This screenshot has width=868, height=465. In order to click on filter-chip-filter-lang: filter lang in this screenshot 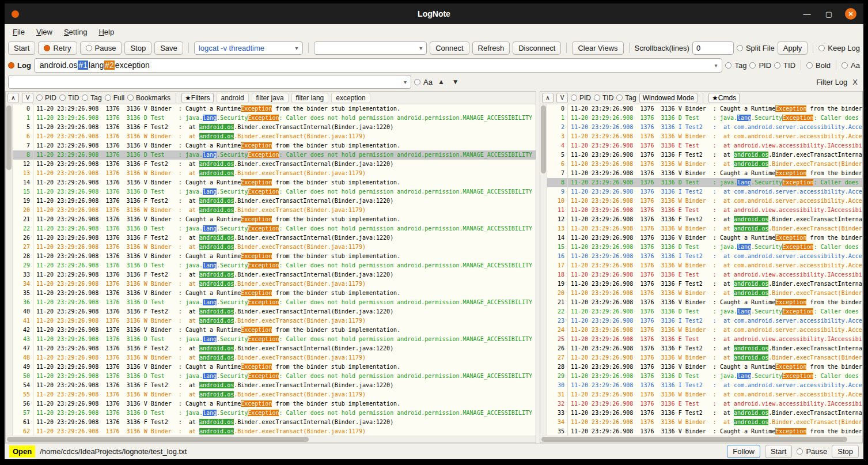, I will do `click(310, 98)`.